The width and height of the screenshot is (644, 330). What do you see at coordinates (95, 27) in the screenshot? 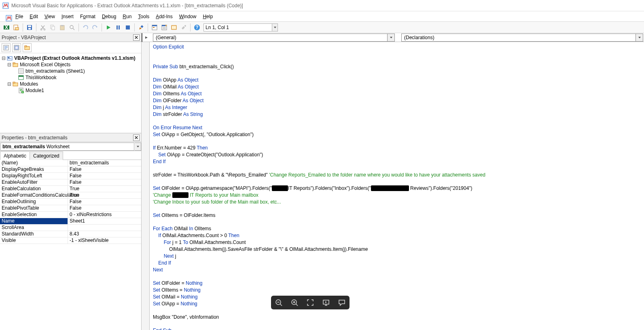
I see `redo-icon` at bounding box center [95, 27].